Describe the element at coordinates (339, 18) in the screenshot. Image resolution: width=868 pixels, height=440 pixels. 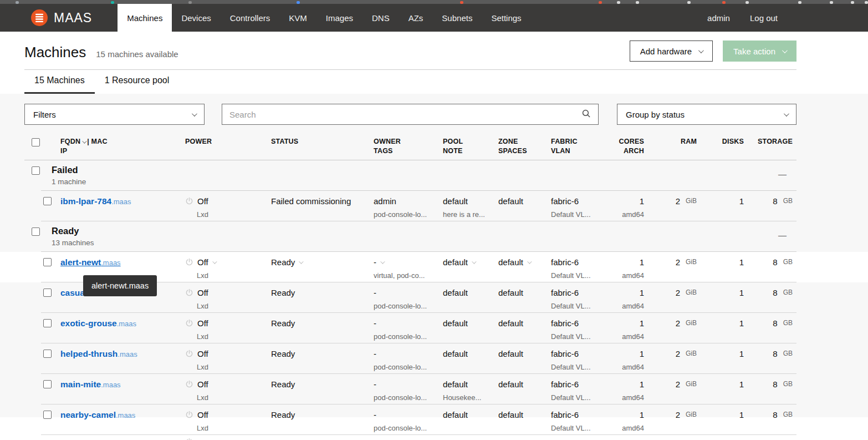
I see `nav-item-images: Images` at that location.